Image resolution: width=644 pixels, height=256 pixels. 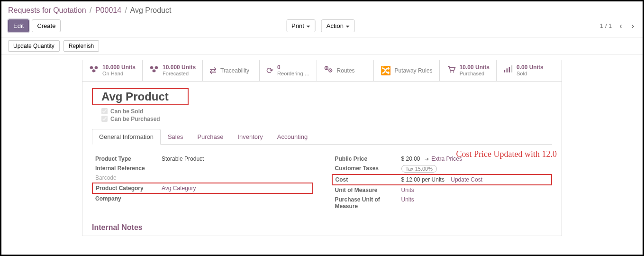 I want to click on action-dropdown: Action, so click(x=338, y=26).